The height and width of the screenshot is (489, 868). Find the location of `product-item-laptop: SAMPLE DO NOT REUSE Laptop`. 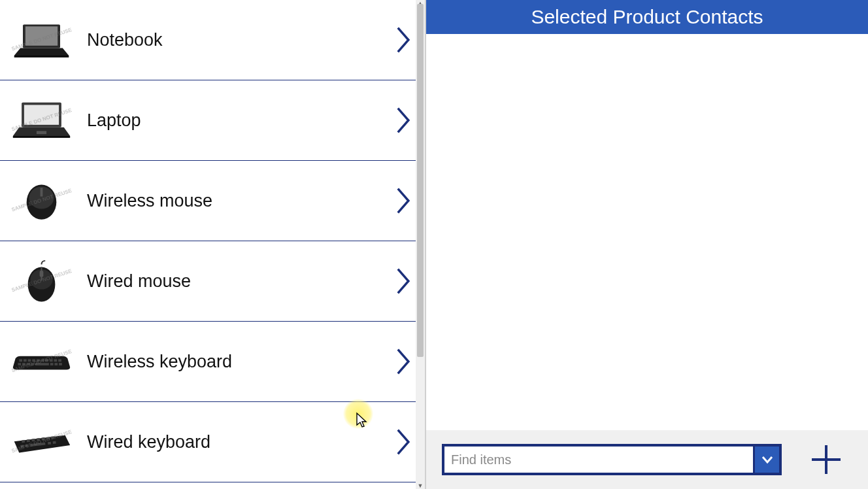

product-item-laptop: SAMPLE DO NOT REUSE Laptop is located at coordinates (212, 120).